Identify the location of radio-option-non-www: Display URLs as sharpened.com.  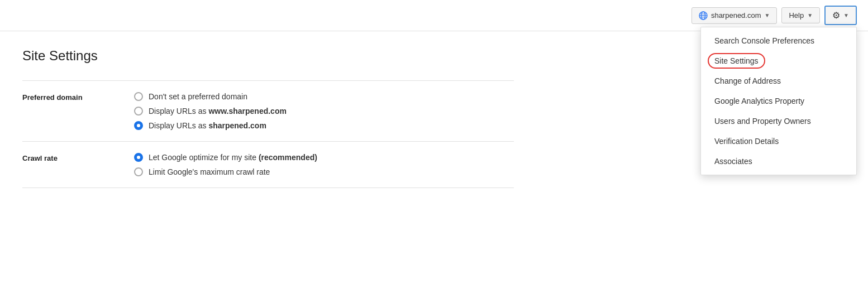
(210, 126).